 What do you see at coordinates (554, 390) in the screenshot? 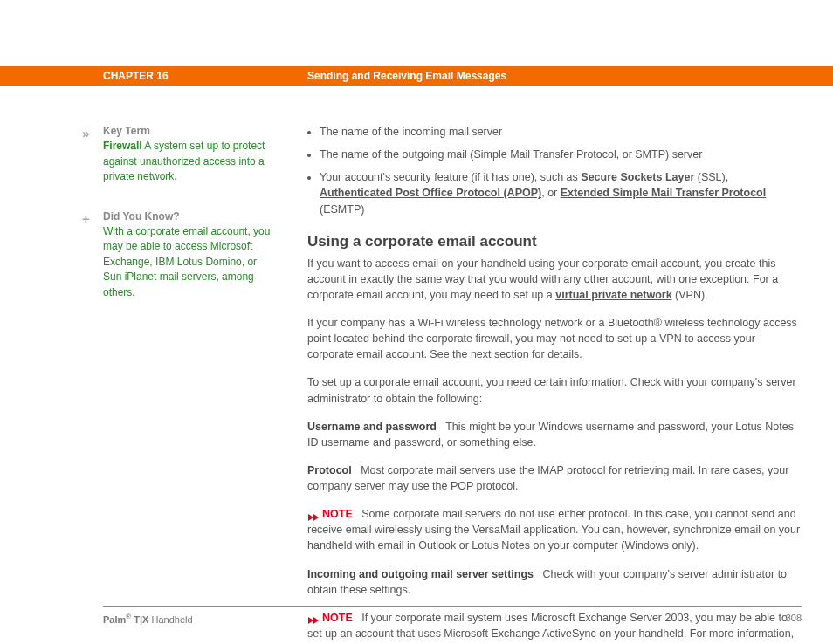
I see `paragraph: To set up a corporate email account, you…` at bounding box center [554, 390].